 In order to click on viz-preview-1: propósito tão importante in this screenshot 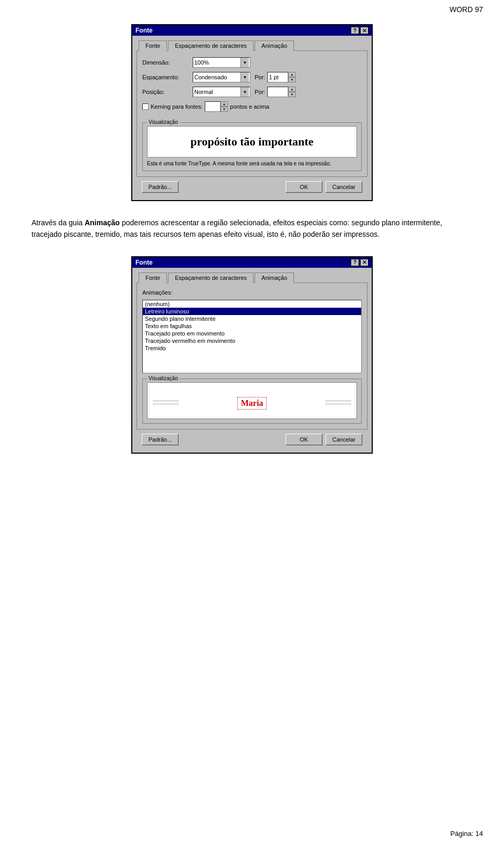, I will do `click(252, 142)`.